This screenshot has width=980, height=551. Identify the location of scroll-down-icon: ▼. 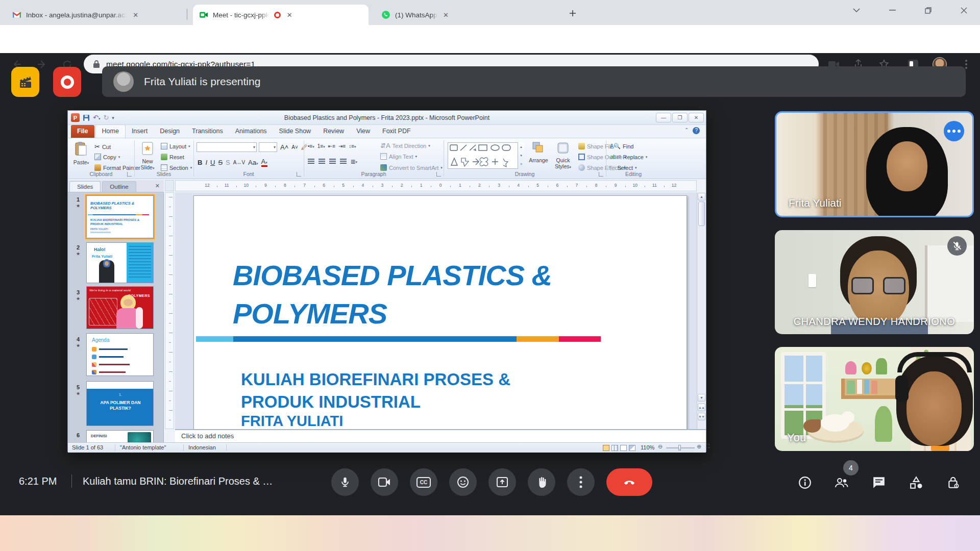
(701, 398).